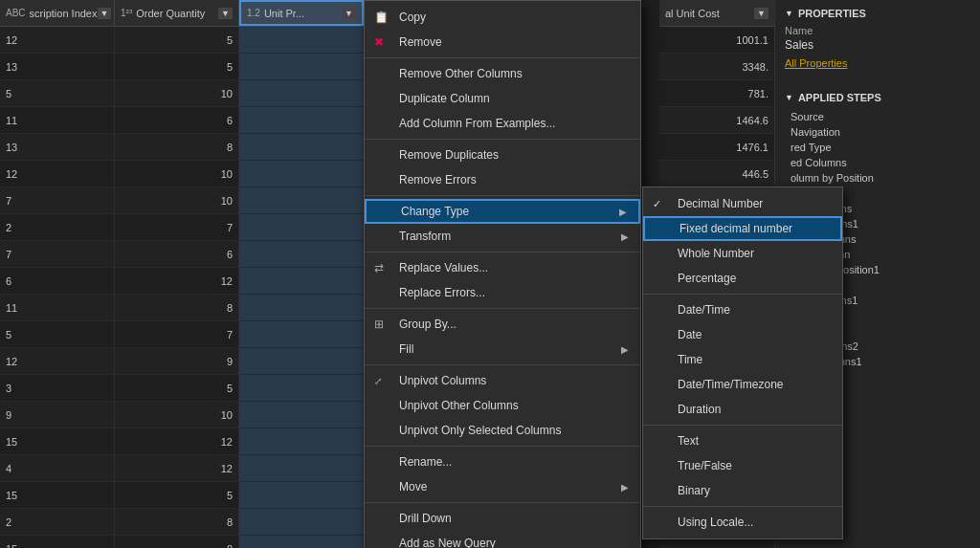 The image size is (980, 548). Describe the element at coordinates (444, 99) in the screenshot. I see `duplicate-label: Duplicate Column` at that location.